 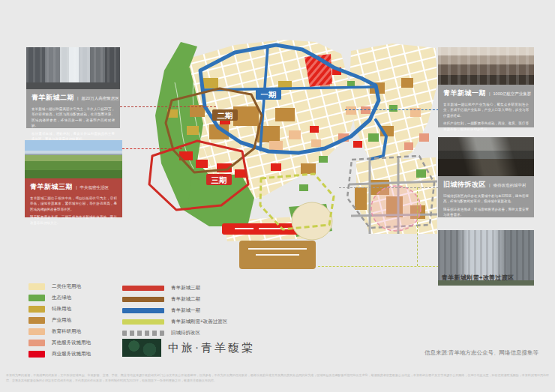 What do you see at coordinates (465, 93) in the screenshot?
I see `callout-title: 青羊新城一期` at bounding box center [465, 93].